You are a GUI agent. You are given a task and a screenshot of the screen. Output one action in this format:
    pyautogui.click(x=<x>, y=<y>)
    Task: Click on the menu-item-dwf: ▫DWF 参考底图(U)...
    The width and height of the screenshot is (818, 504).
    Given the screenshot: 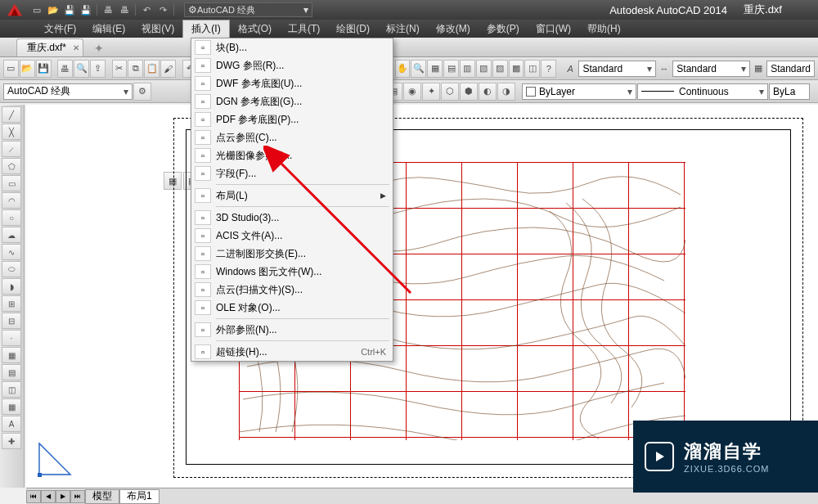 What is the action you would take?
    pyautogui.click(x=292, y=83)
    